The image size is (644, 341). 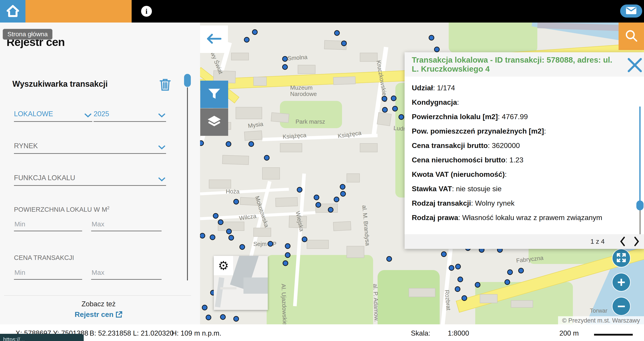 I want to click on street-label: Wilcza, so click(x=248, y=217).